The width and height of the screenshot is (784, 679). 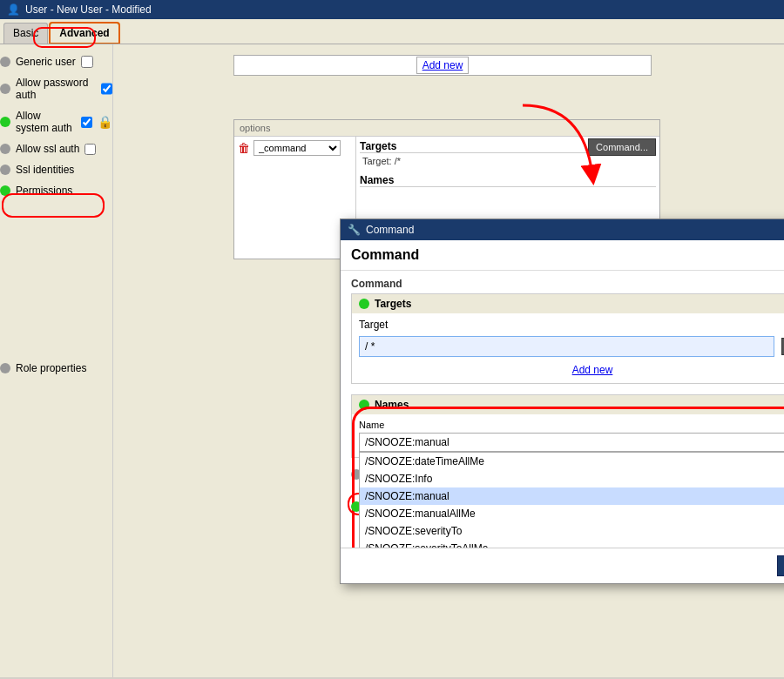 What do you see at coordinates (45, 122) in the screenshot?
I see `sidebar-label-allow-system: Allow system auth` at bounding box center [45, 122].